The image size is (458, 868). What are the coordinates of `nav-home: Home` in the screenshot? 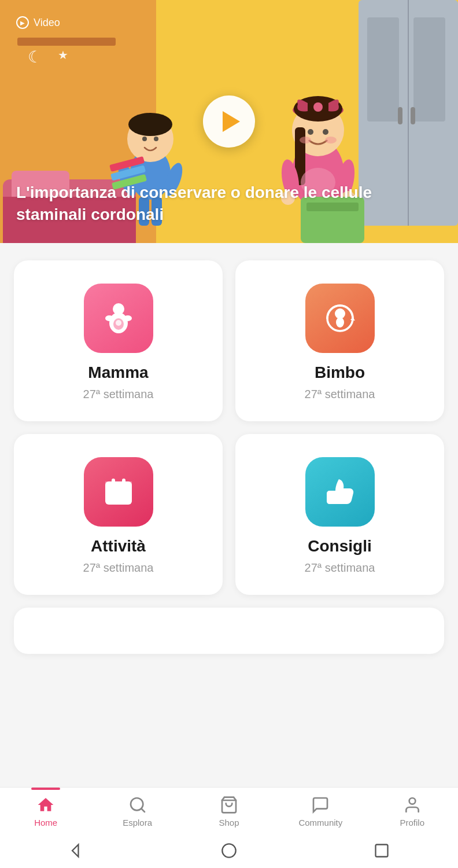 It's located at (46, 811).